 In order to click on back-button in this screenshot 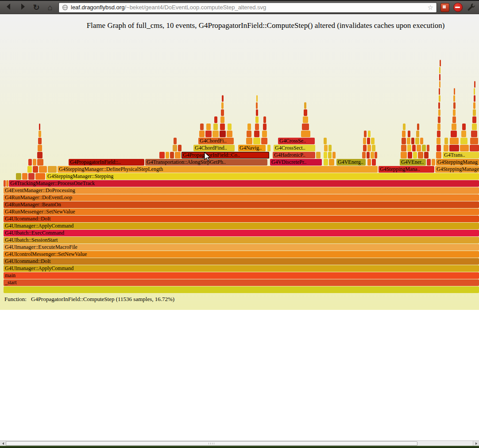, I will do `click(9, 8)`.